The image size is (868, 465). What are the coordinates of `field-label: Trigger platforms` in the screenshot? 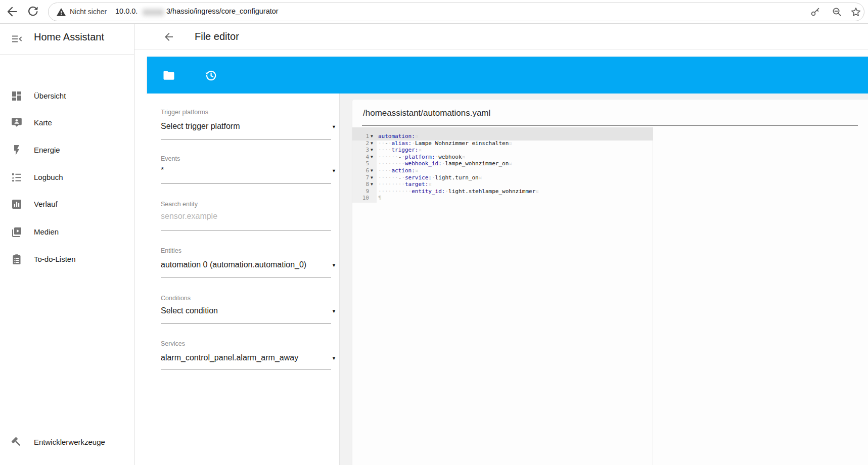 It's located at (185, 112).